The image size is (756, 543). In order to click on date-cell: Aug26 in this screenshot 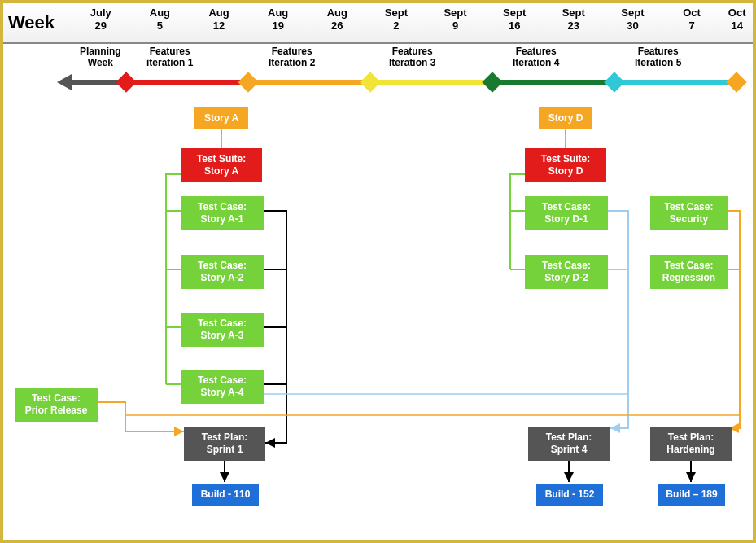, I will do `click(337, 23)`.